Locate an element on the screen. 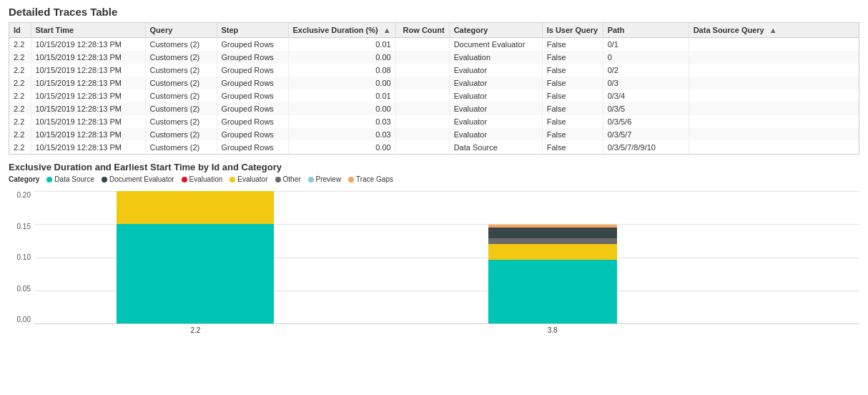  table-cell: 0/2 is located at coordinates (646, 70).